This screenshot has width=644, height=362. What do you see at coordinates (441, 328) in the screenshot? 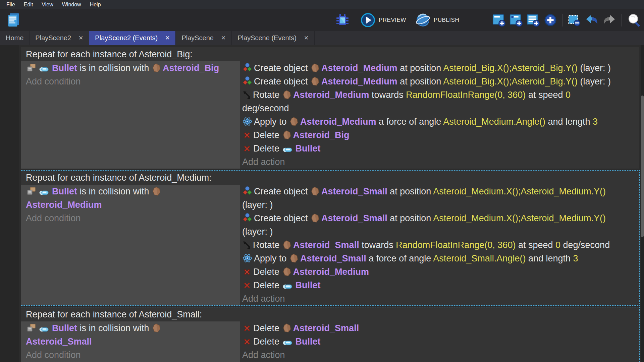
I see `action-row: Delete Asteroid_Small` at bounding box center [441, 328].